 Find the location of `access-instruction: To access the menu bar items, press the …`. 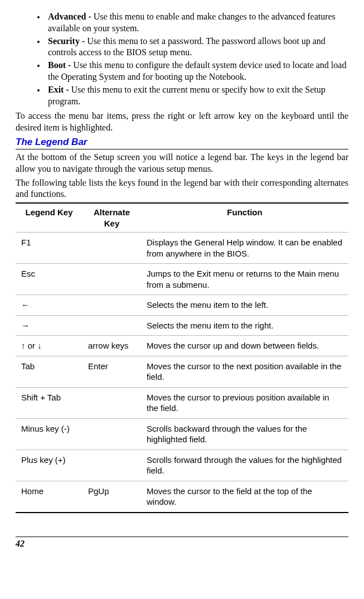

access-instruction: To access the menu bar items, press the … is located at coordinates (182, 122).